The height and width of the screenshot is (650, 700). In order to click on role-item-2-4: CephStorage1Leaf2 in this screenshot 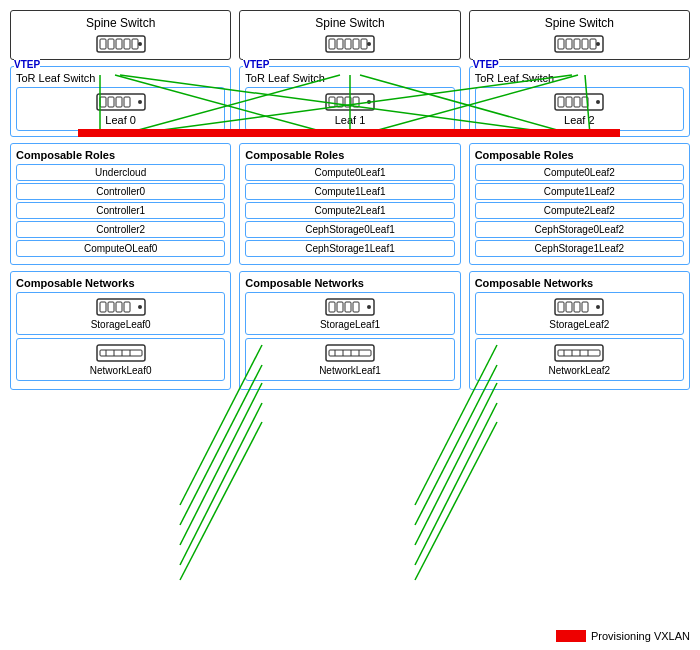, I will do `click(580, 248)`.